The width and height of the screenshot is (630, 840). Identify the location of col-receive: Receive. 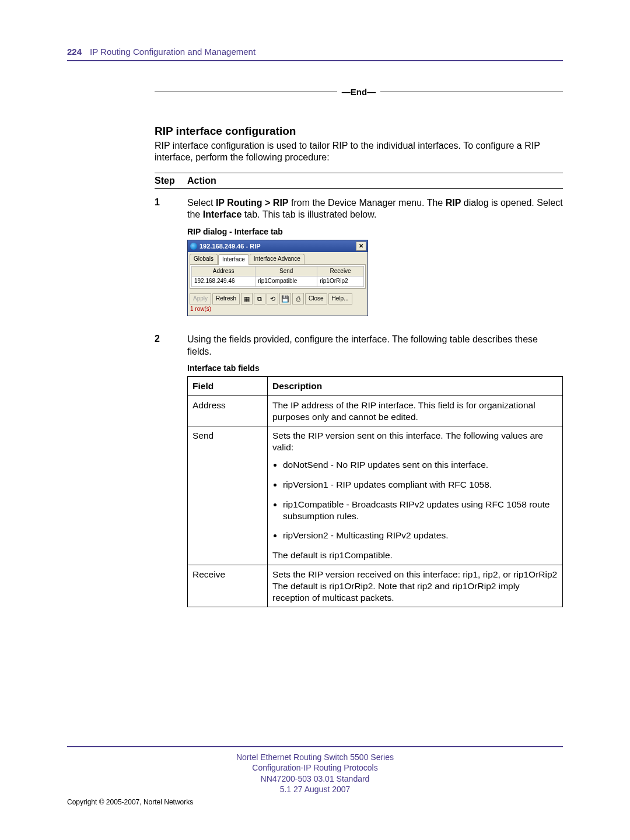
(341, 271).